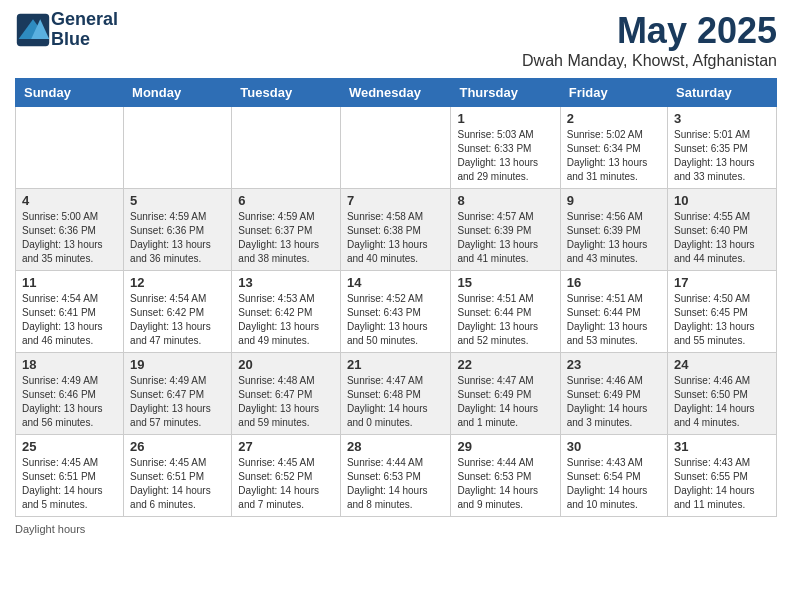  I want to click on calendar-cell: 17Sunrise: 4:50 AM Sunset: 6:45 PM Dayli…, so click(722, 312).